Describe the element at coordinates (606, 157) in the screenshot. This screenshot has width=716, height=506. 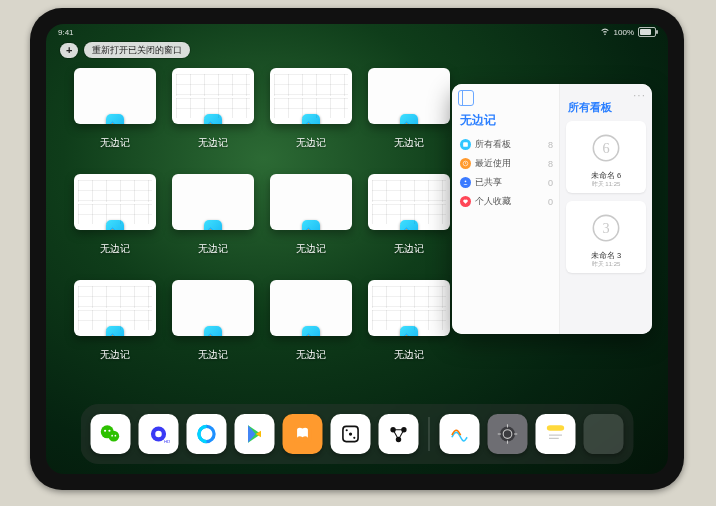
I see `board-card: 6未命名 6昨天 11:25` at that location.